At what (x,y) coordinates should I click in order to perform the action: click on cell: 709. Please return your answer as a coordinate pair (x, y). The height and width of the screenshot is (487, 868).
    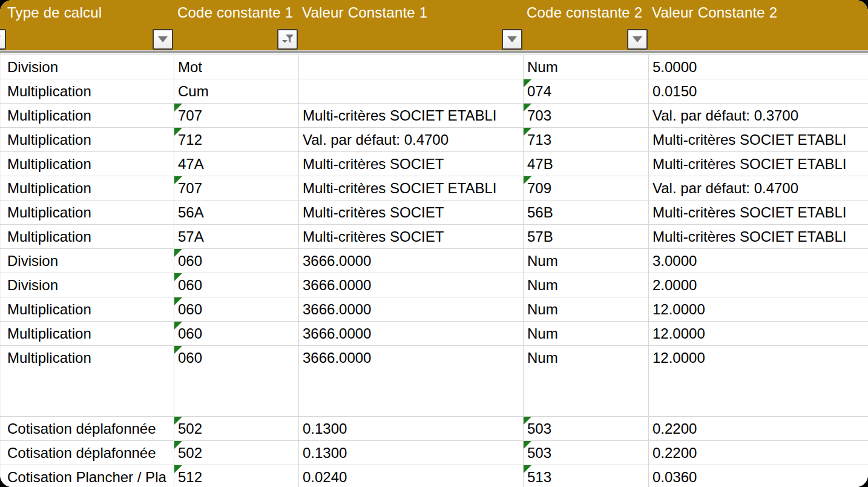
    Looking at the image, I should click on (586, 188).